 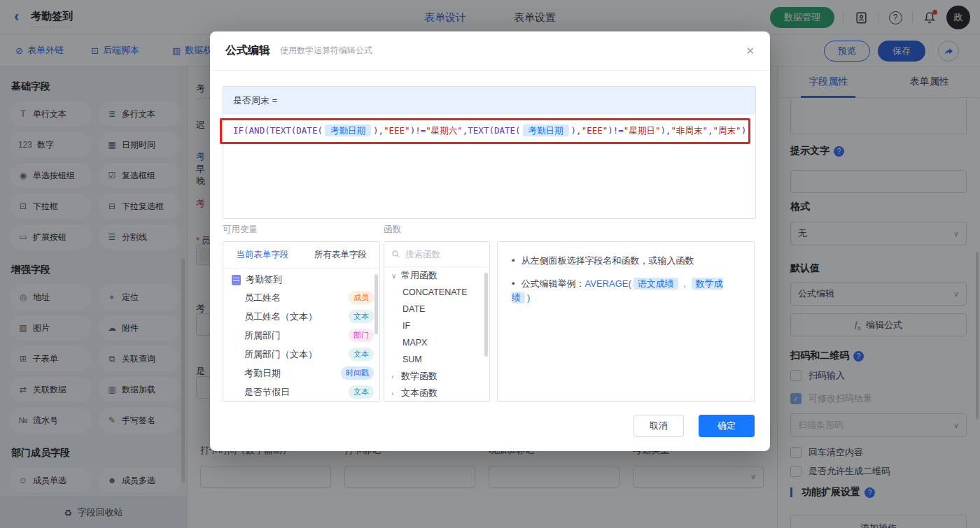 I want to click on formula-editor-box: 是否周末 = IF(AND(TEXT(DATE(考勤日期),"EEE")!="星…, so click(x=489, y=152).